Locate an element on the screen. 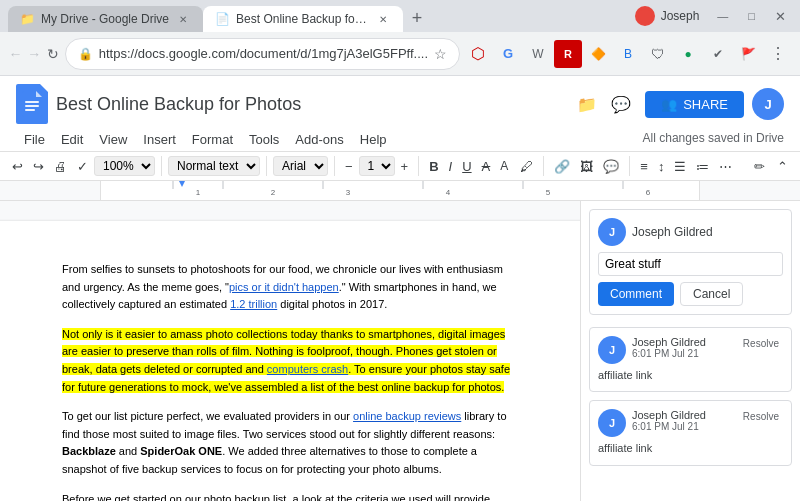 This screenshot has width=800, height=501. menu-edit: Edit is located at coordinates (72, 140).